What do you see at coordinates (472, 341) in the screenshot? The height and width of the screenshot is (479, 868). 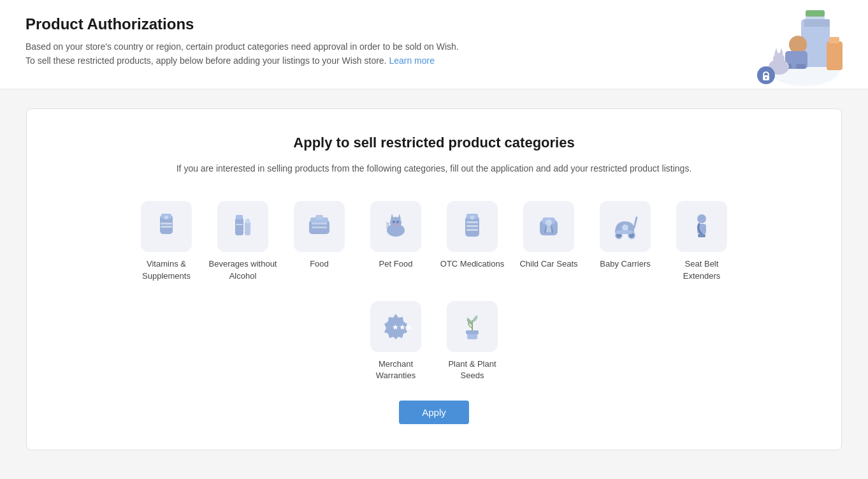 I see `category-plant-seeds: Plant & Plant Seeds` at bounding box center [472, 341].